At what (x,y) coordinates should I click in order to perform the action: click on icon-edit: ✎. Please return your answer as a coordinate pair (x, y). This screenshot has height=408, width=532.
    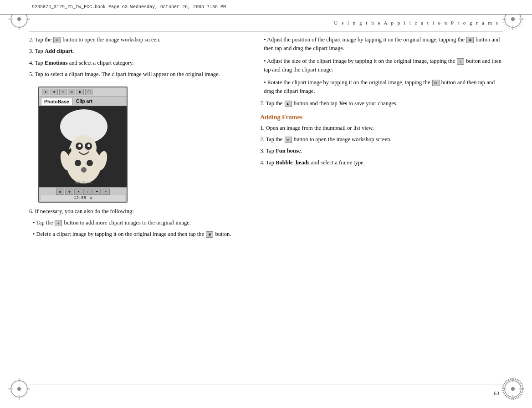
    Looking at the image, I should click on (63, 92).